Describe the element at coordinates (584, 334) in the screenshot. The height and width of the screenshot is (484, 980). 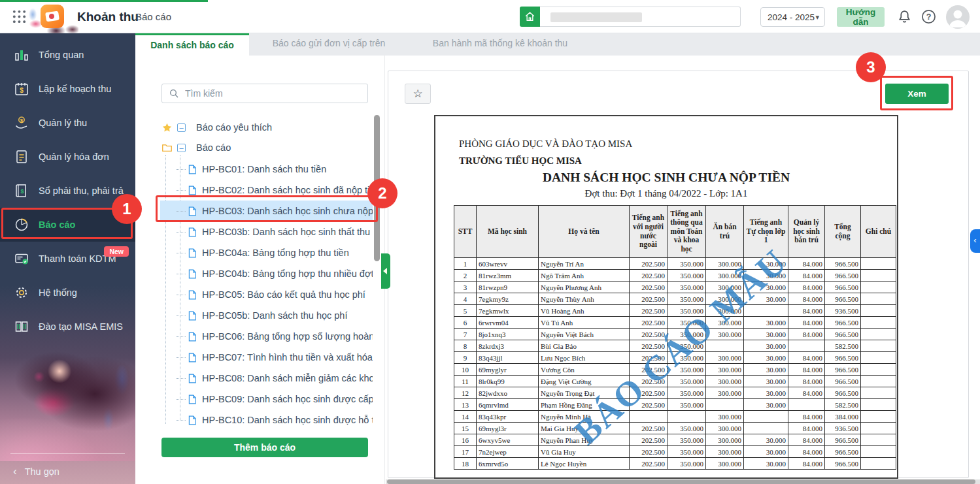
I see `cell-student-name: Nguyễn Việt Bách` at that location.